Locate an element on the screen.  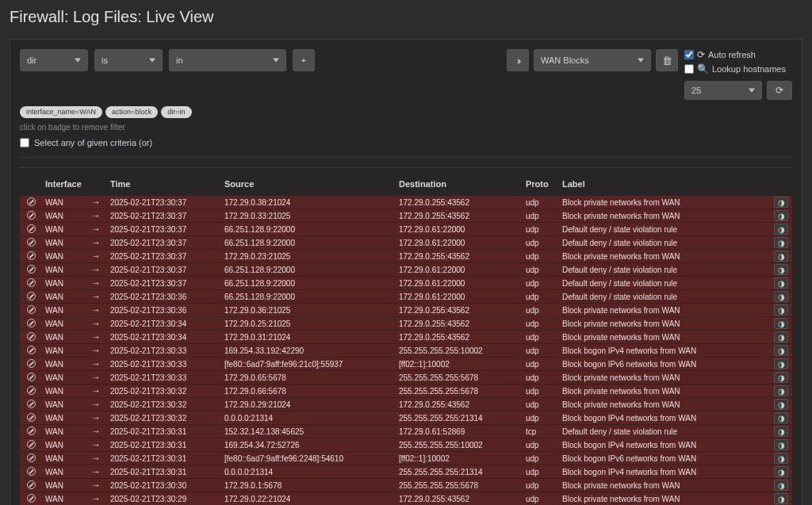
filter-badge: dir=in is located at coordinates (176, 113).